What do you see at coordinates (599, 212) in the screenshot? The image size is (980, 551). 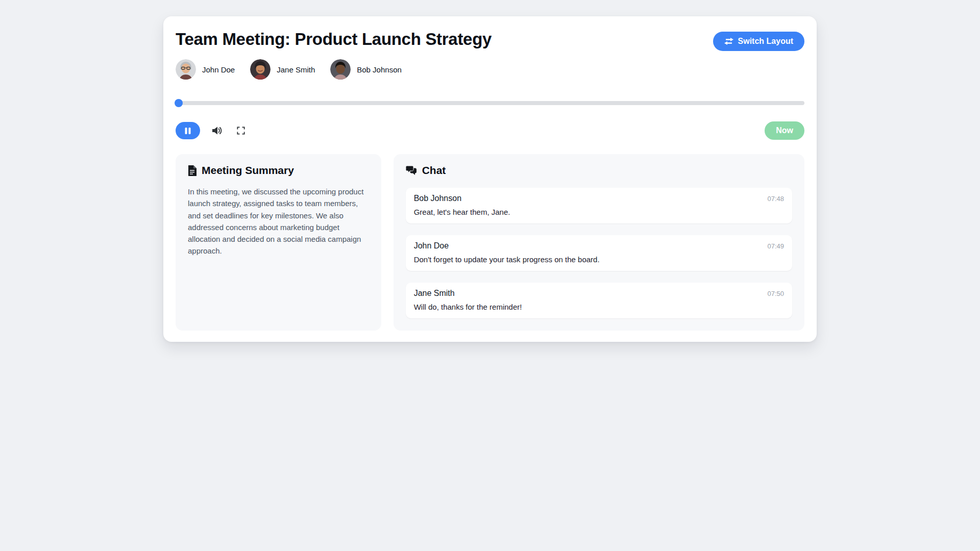 I see `chat-message-text: Great, let's hear them, Jane.` at bounding box center [599, 212].